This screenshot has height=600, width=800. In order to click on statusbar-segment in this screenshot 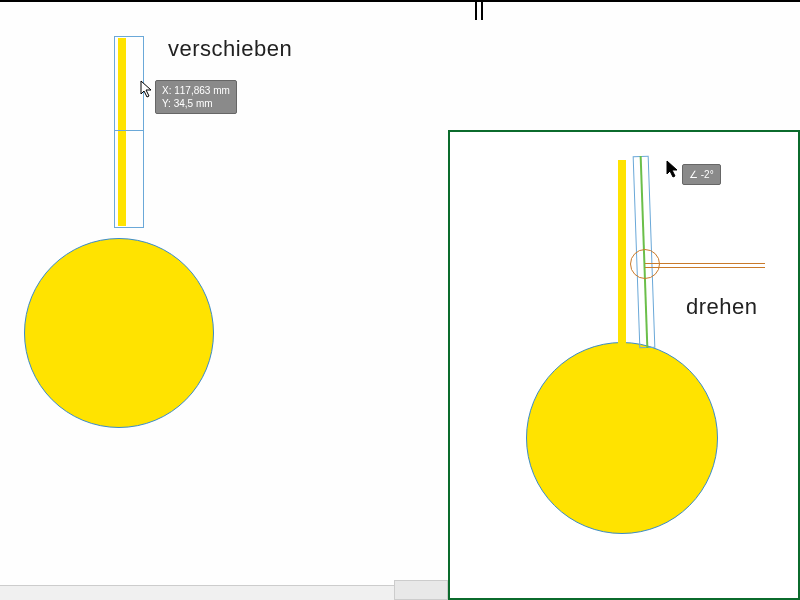, I will do `click(421, 590)`.